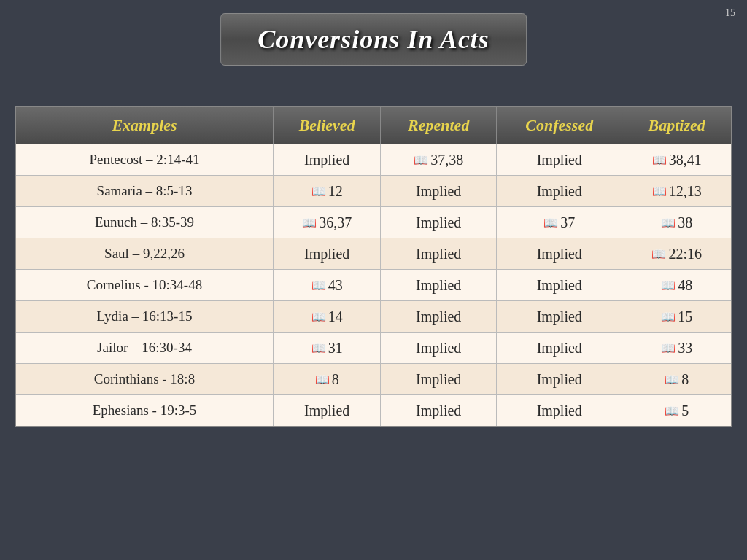  Describe the element at coordinates (560, 125) in the screenshot. I see `col-header-confessed: Confessed` at that location.